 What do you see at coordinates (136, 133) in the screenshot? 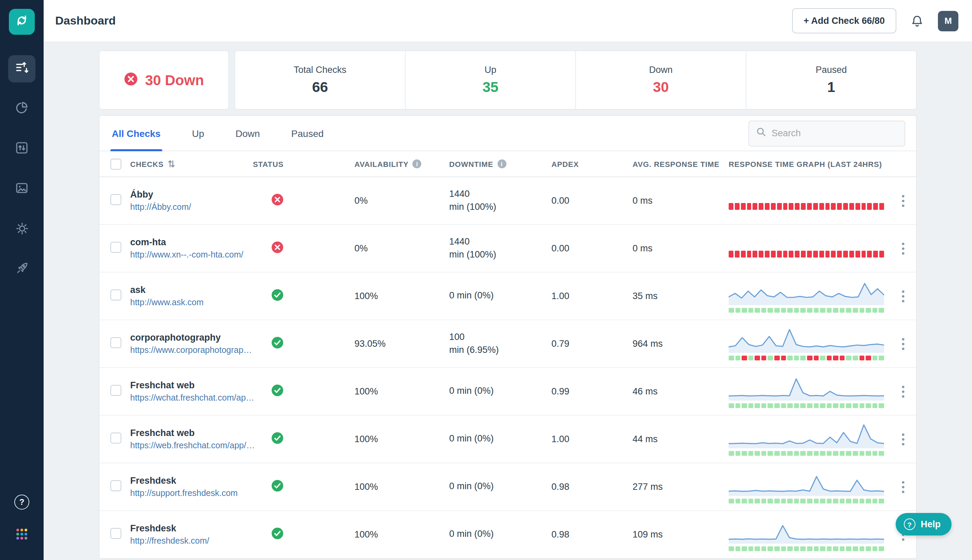
I see `tab-all-checks: All Checks` at bounding box center [136, 133].